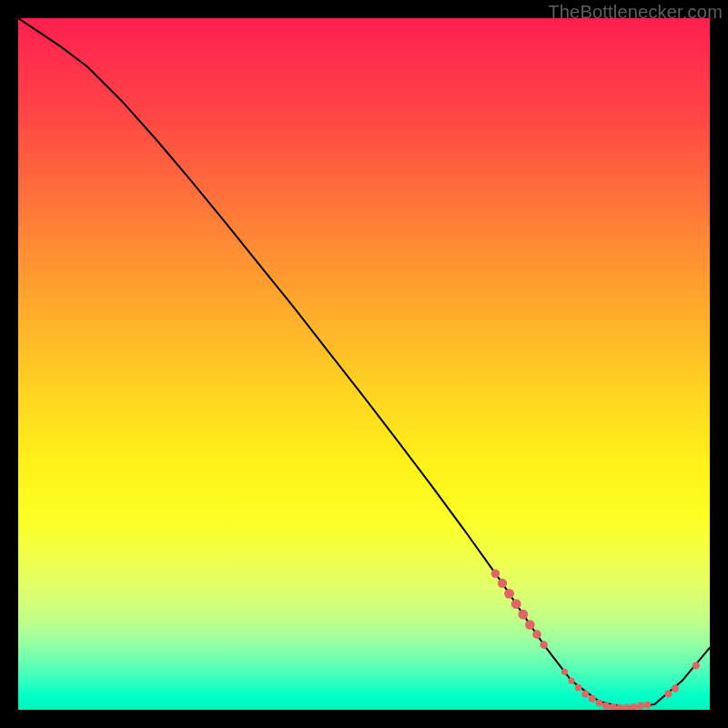 This screenshot has width=728, height=728. Describe the element at coordinates (595, 639) in the screenshot. I see `curve-markers` at that location.